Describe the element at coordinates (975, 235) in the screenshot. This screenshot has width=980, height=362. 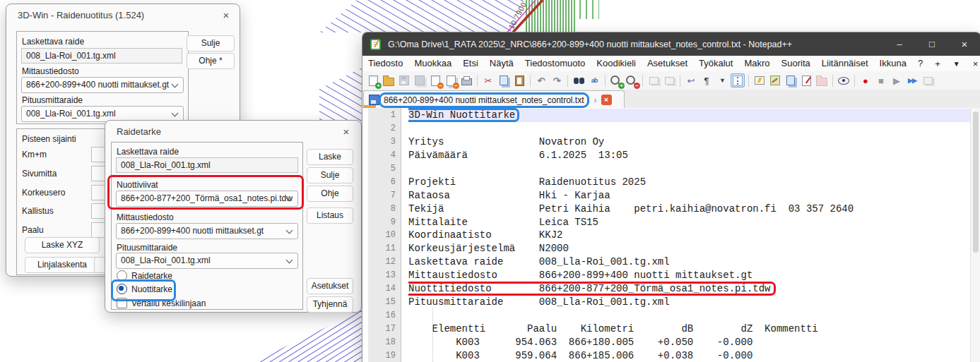
I see `vertical-scrollbar` at that location.